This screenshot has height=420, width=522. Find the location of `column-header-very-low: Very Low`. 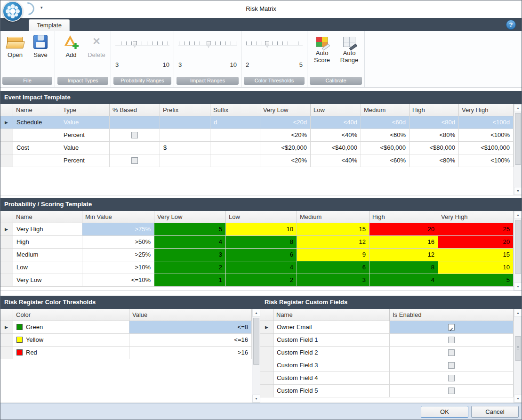

column-header-very-low: Very Low is located at coordinates (285, 110).